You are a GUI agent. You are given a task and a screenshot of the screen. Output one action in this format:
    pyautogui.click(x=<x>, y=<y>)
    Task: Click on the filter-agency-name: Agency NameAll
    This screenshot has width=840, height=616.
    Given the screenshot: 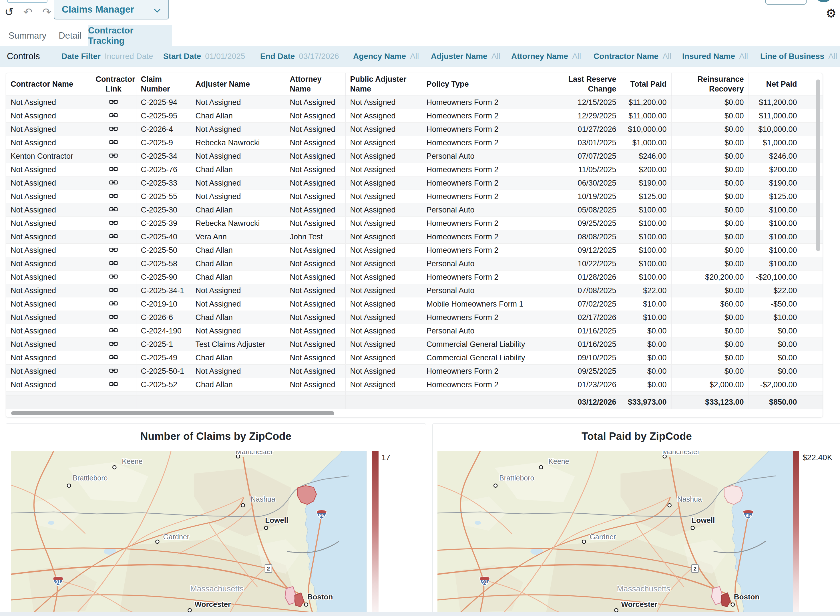 What is the action you would take?
    pyautogui.click(x=386, y=56)
    